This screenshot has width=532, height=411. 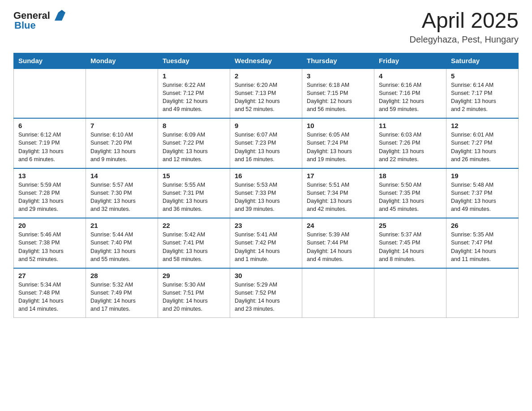 What do you see at coordinates (122, 176) in the screenshot?
I see `day-number: 14` at bounding box center [122, 176].